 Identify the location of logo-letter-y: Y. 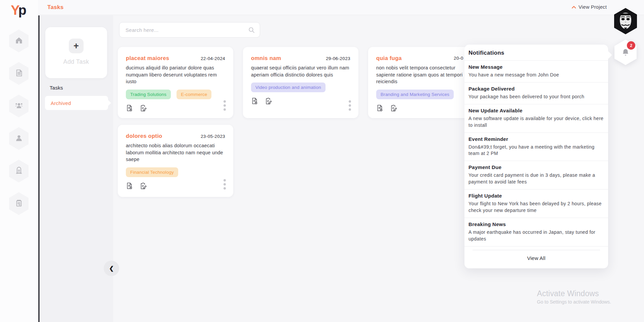
(14, 10).